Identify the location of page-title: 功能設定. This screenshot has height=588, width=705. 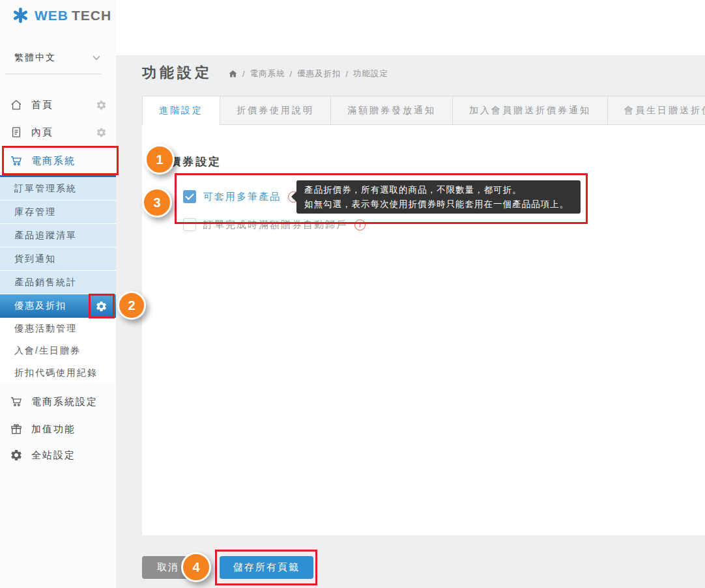
(177, 73).